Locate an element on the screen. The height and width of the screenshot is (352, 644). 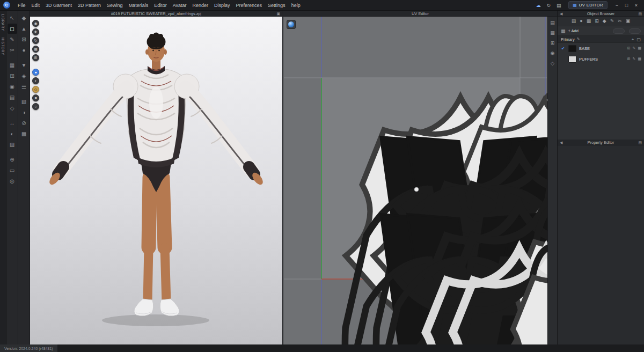
window-close-button: × is located at coordinates (636, 5).